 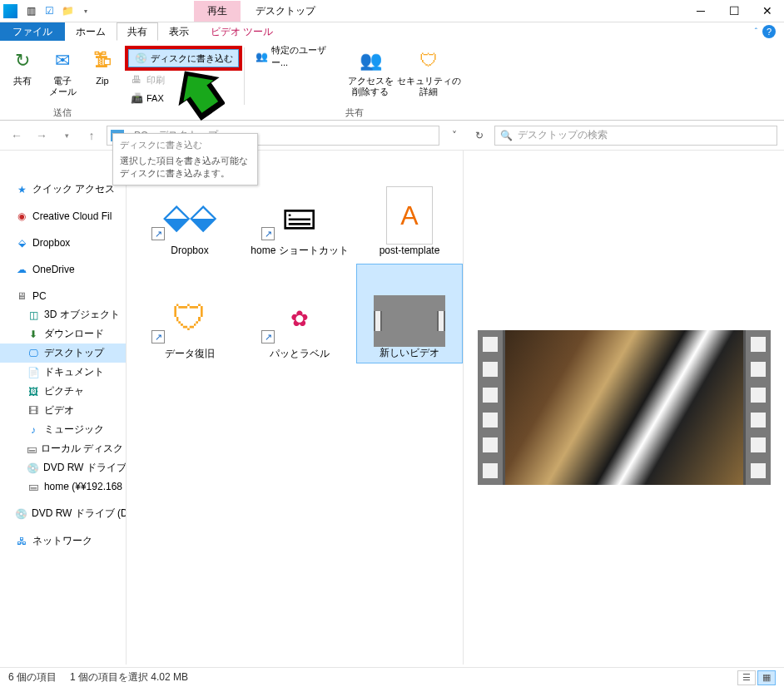 What do you see at coordinates (454, 136) in the screenshot?
I see `address-dropdown-icon: ˅` at bounding box center [454, 136].